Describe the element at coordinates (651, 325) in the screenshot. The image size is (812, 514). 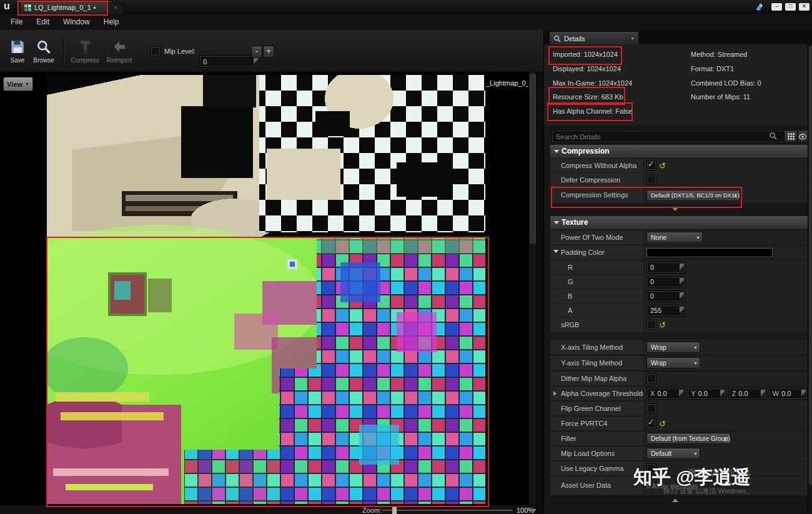
I see `srgb-checkbox` at that location.